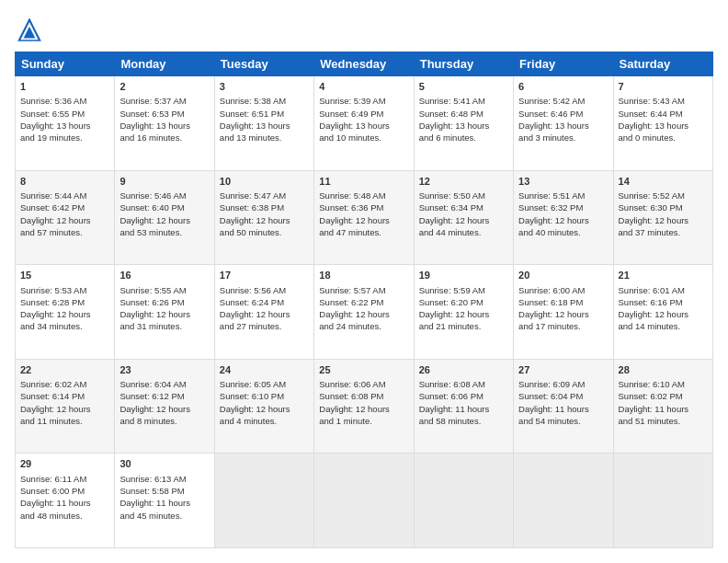  I want to click on day-info: Sunset: 6:18 PM, so click(563, 302).